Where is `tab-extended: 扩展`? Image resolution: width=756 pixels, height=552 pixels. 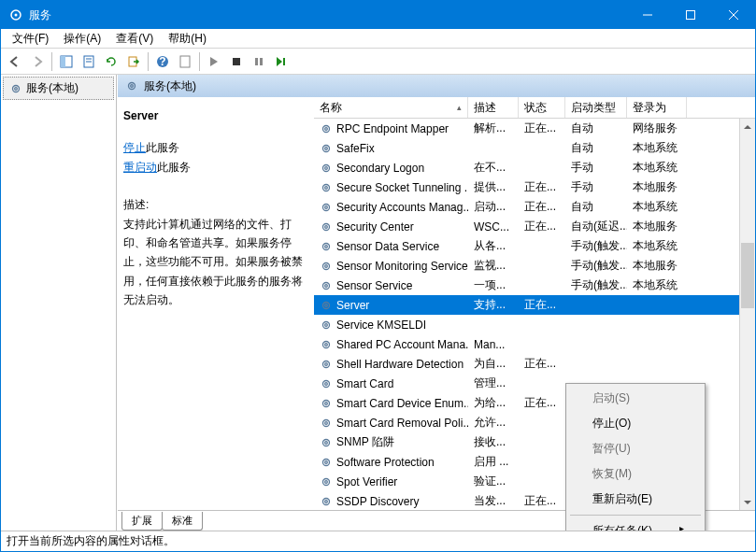 tab-extended: 扩展 is located at coordinates (142, 521).